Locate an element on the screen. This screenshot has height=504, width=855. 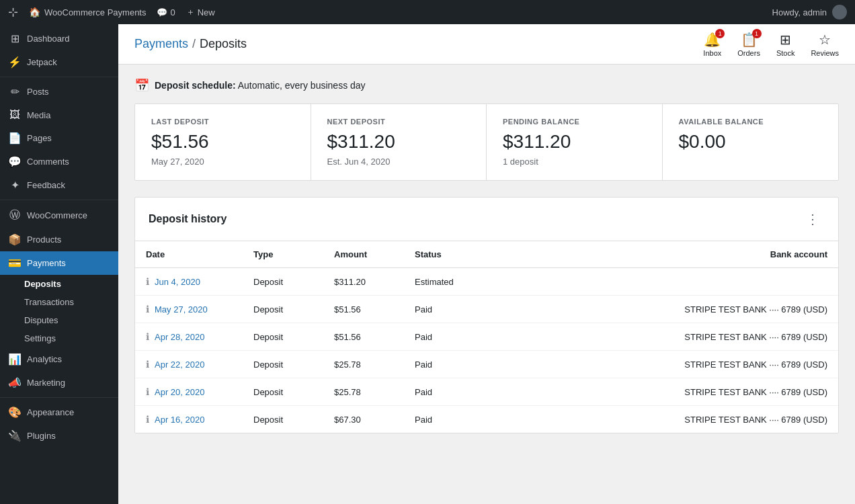
admin-bar: ⊹ 🏠 WooCommerce Payments 💬 0 ＋ New Howdy… is located at coordinates (428, 12).